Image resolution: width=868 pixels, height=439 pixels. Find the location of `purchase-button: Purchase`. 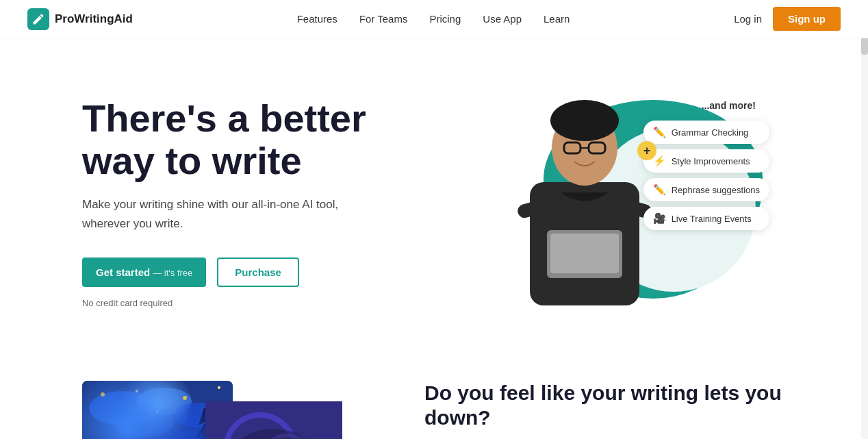

purchase-button: Purchase is located at coordinates (258, 273).